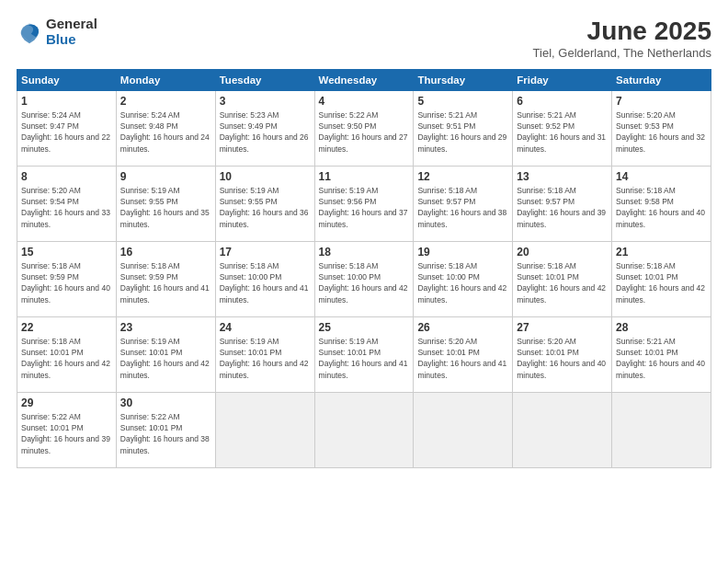 The image size is (728, 563). What do you see at coordinates (265, 81) in the screenshot?
I see `header-tuesday: Tuesday` at bounding box center [265, 81].